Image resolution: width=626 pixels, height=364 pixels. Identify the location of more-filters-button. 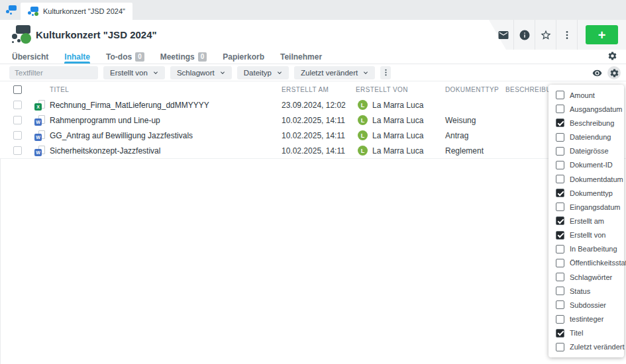
(386, 73).